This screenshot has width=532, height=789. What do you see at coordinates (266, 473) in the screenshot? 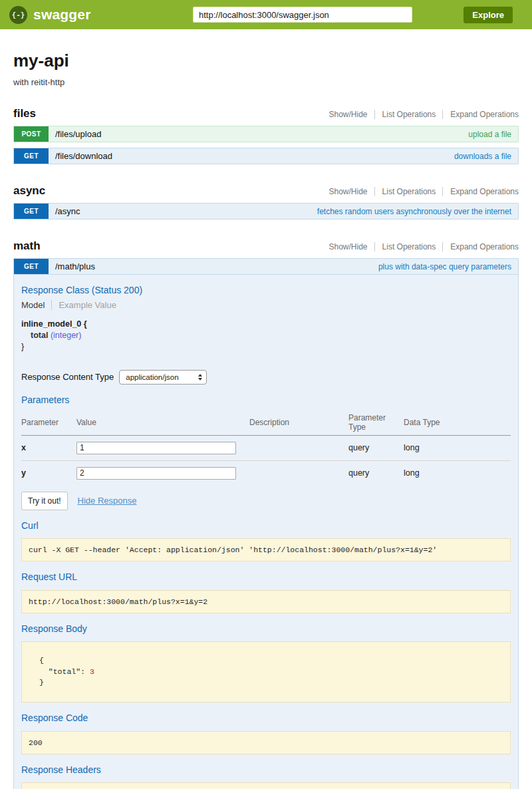
I see `parameter-row-y: y query long` at bounding box center [266, 473].